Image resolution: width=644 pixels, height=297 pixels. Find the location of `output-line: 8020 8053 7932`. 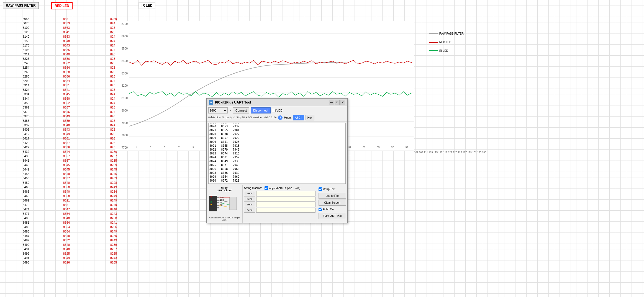

output-line: 8020 8053 7932 is located at coordinates (277, 126).